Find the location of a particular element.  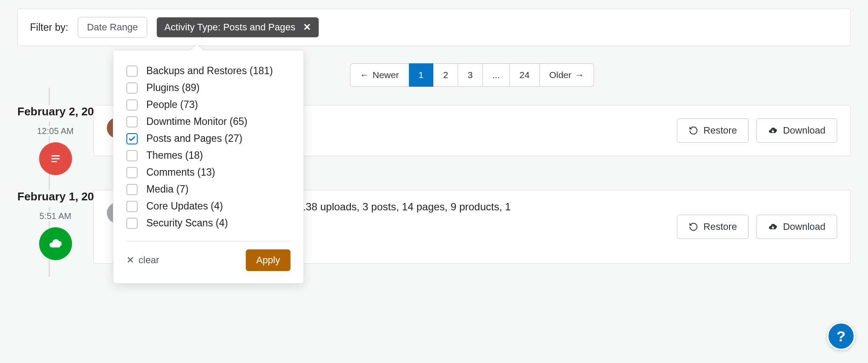

dropdown-label: Media (7) is located at coordinates (168, 189).